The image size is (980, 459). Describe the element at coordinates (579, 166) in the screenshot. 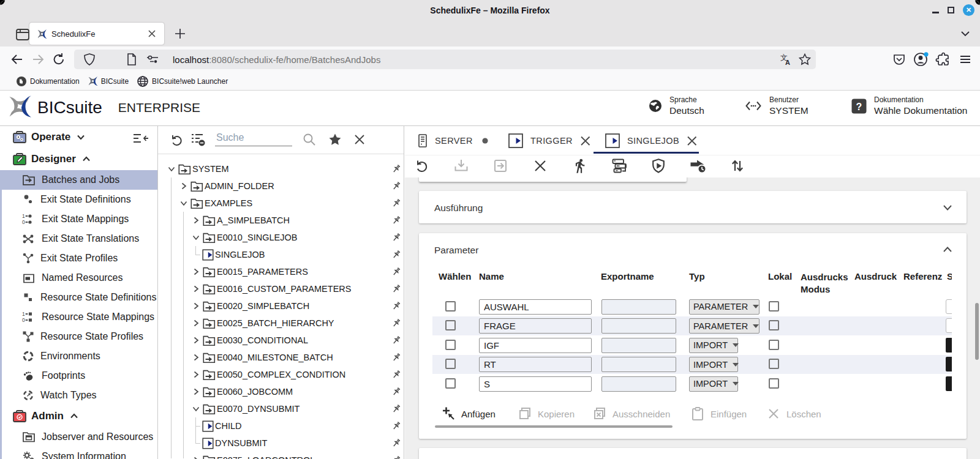

I see `run-man-icon` at that location.